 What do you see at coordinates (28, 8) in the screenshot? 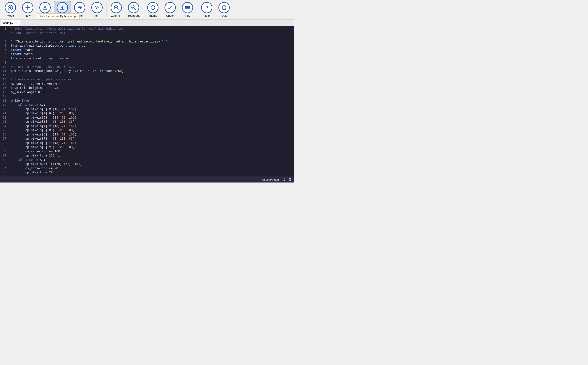
I see `new-icon` at bounding box center [28, 8].